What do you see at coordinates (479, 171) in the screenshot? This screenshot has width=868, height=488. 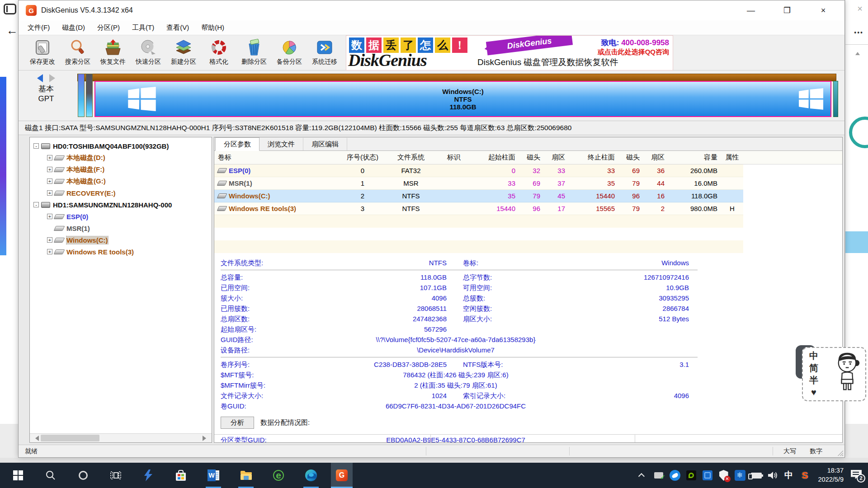 I see `partition-row: ESP(0) 0 FAT32 0 32 33` at bounding box center [479, 171].